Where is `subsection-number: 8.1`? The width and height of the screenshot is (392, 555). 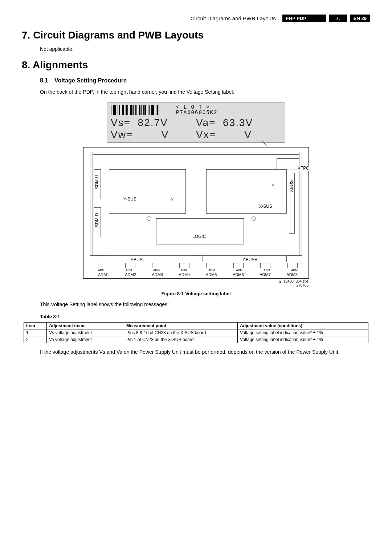 subsection-number: 8.1 is located at coordinates (44, 81).